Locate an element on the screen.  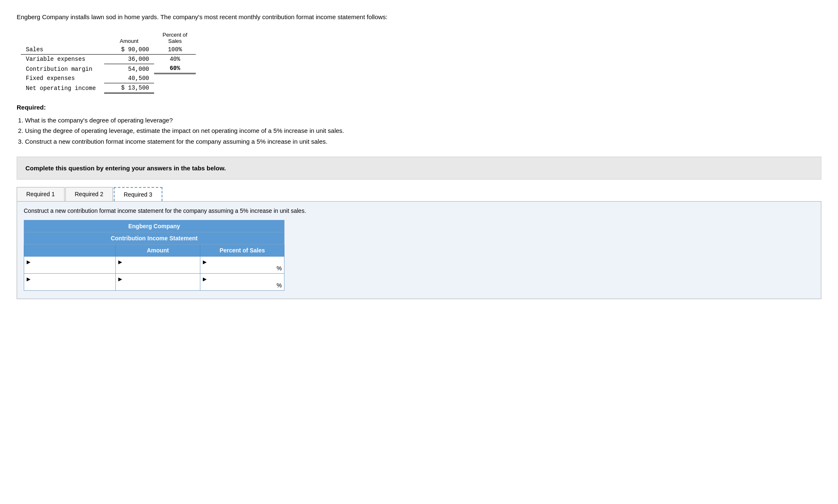
table-row: Fixed expenses 40,500 is located at coordinates (108, 78).